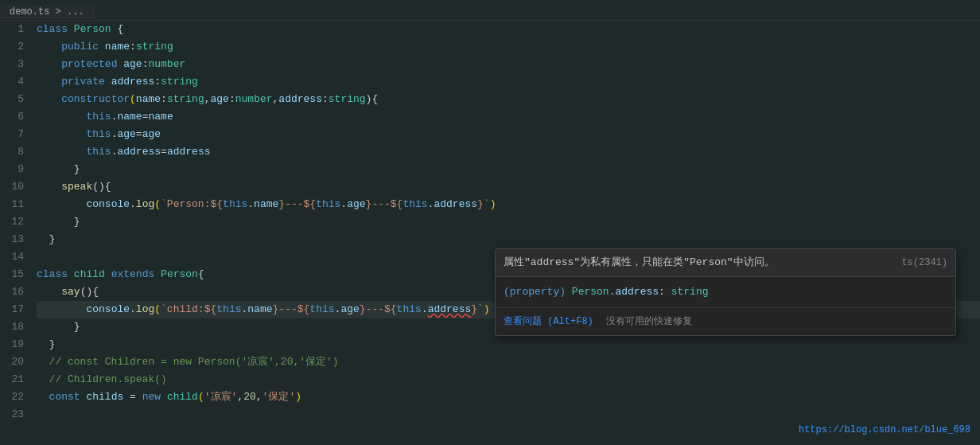 Image resolution: width=980 pixels, height=445 pixels. I want to click on tooltip-error-text: 属性"address"为私有属性，只能在类"Person"中访问。, so click(640, 263).